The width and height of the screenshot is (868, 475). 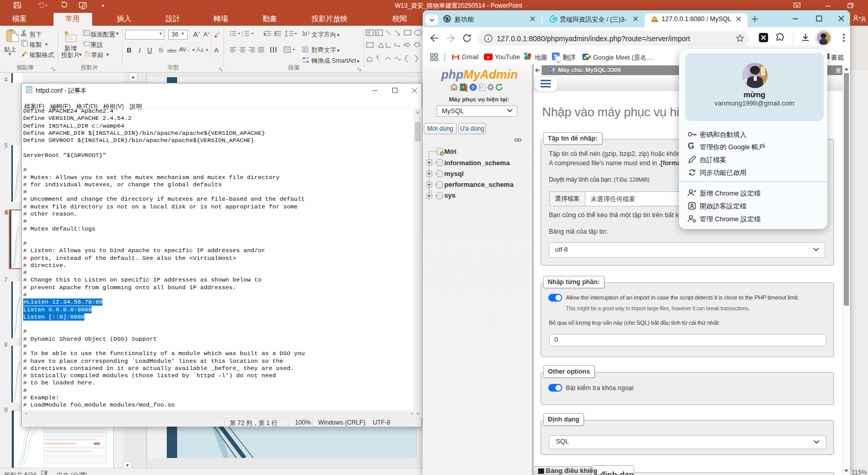 What do you see at coordinates (243, 36) in the screenshot?
I see `svg-text: 2` at bounding box center [243, 36].